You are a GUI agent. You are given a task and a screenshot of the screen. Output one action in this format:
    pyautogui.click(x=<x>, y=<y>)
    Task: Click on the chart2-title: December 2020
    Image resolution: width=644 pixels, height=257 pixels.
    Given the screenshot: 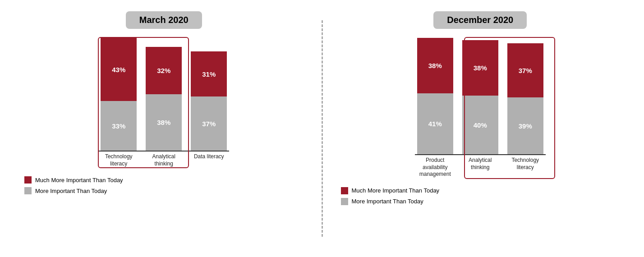 What is the action you would take?
    pyautogui.click(x=480, y=20)
    